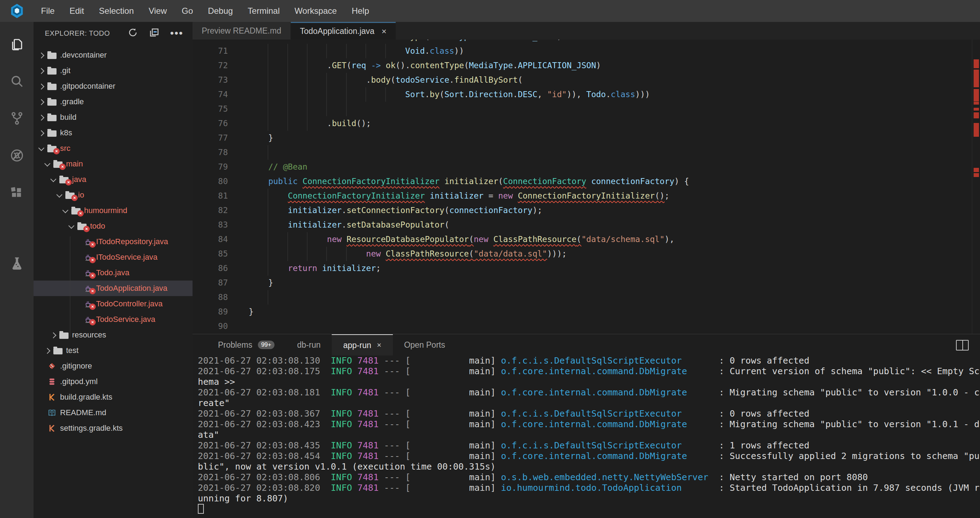 The height and width of the screenshot is (518, 980). Describe the element at coordinates (216, 167) in the screenshot. I see `line-number: 79` at that location.